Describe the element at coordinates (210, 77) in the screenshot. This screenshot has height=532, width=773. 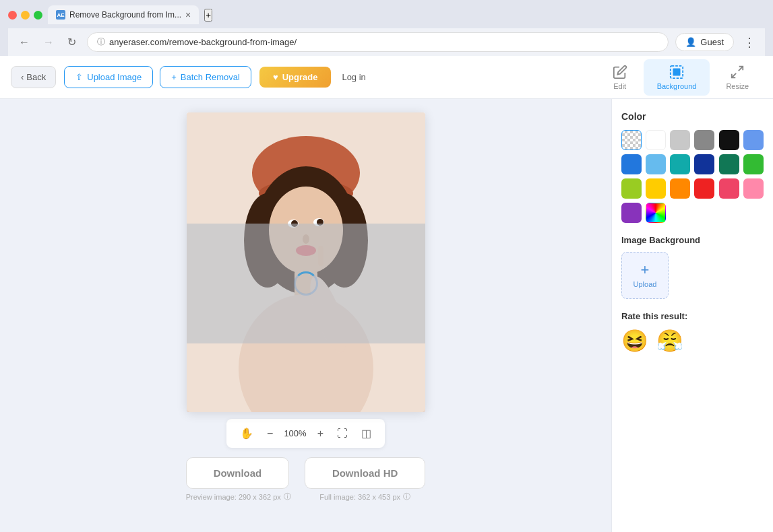
I see `batch-label: Batch Removal` at that location.